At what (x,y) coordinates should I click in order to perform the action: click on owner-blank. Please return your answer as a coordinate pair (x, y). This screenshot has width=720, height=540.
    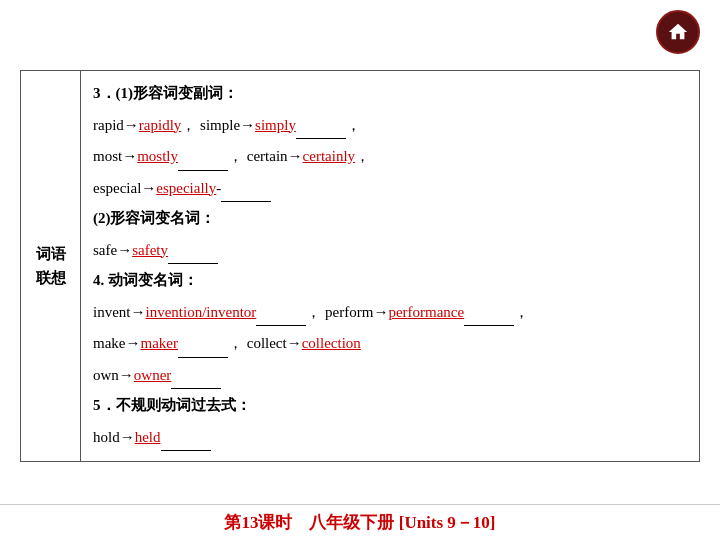
    Looking at the image, I should click on (196, 375).